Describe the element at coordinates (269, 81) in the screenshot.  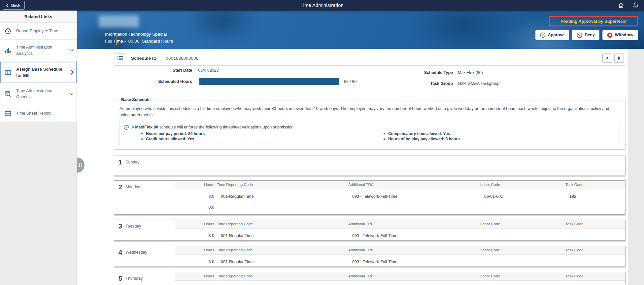
I see `progress-fill` at that location.